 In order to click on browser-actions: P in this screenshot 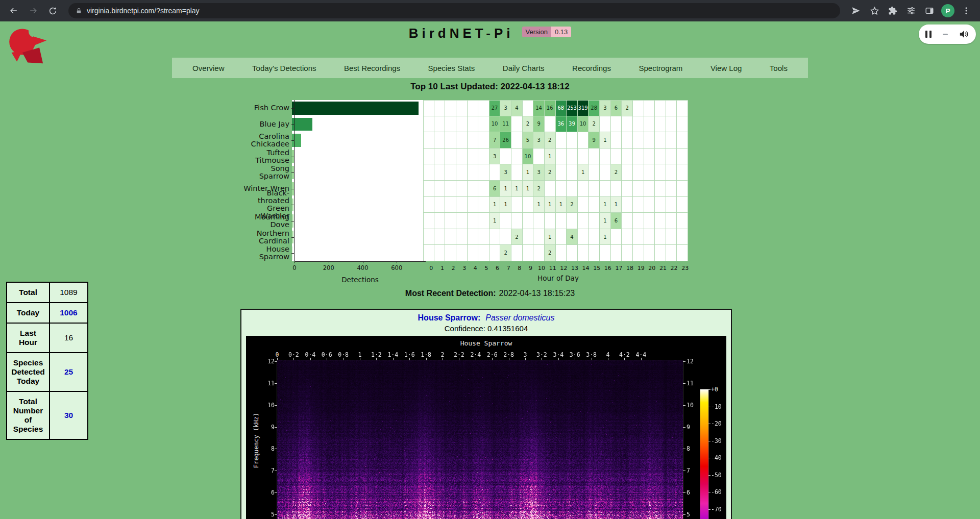, I will do `click(911, 11)`.